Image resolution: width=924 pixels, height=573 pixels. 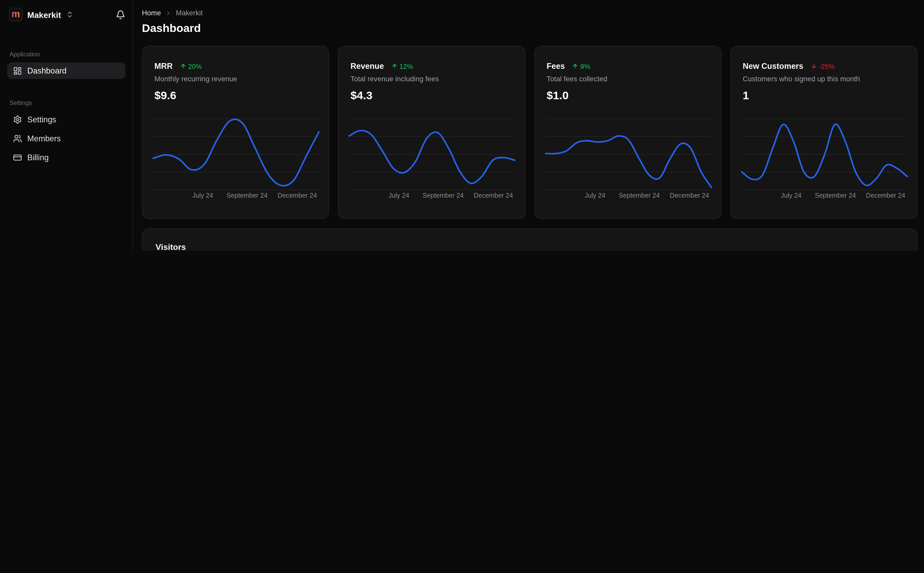 What do you see at coordinates (67, 103) in the screenshot?
I see `nav-section-label-settings: Settings` at bounding box center [67, 103].